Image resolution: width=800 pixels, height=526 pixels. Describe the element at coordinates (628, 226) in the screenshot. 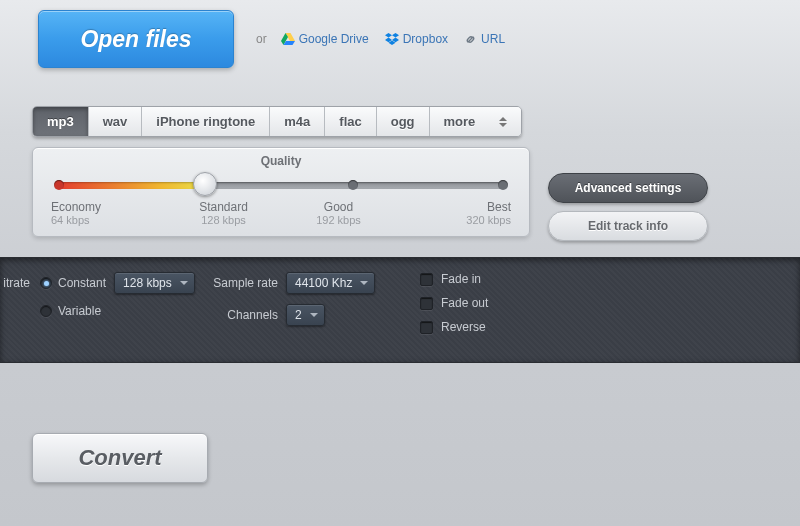

I see `edit-track-info-button: Edit track info` at that location.